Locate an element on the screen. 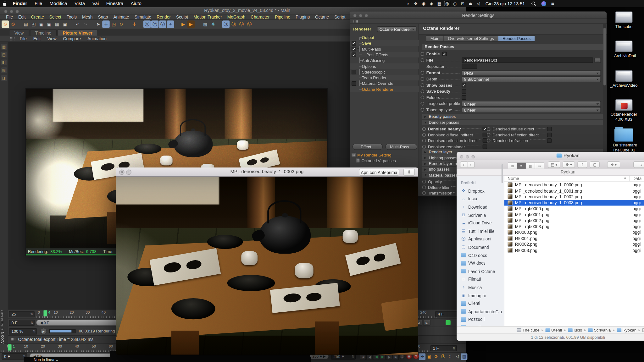  file-name-input: RenderPassesOct is located at coordinates (527, 60).